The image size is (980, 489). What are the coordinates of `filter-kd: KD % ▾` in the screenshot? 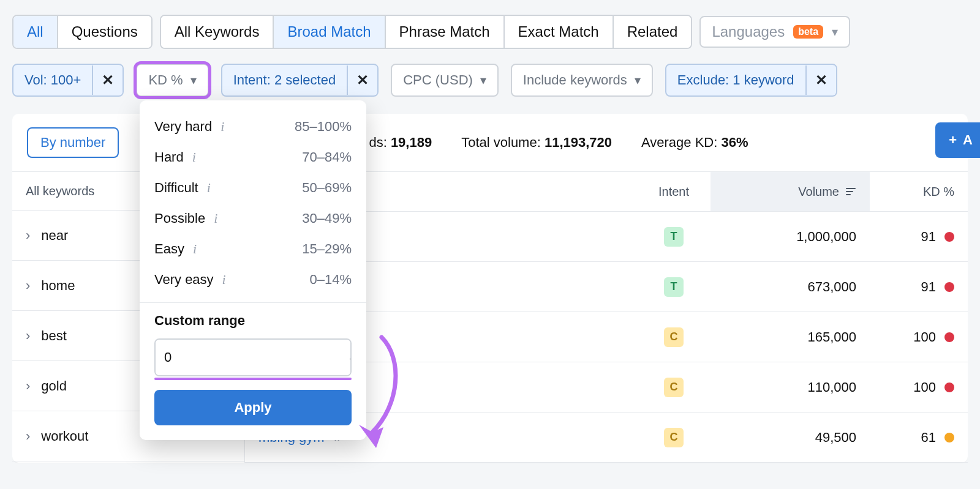 It's located at (172, 80).